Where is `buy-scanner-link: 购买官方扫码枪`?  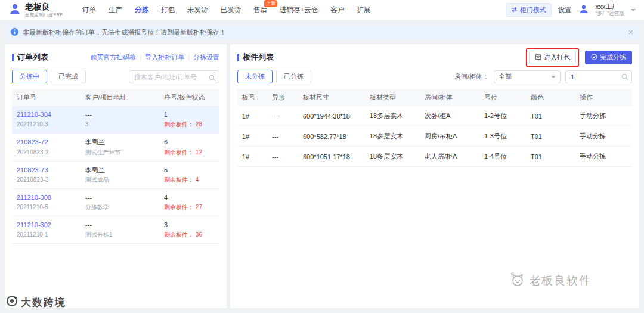
buy-scanner-link: 购买官方扫码枪 is located at coordinates (113, 57).